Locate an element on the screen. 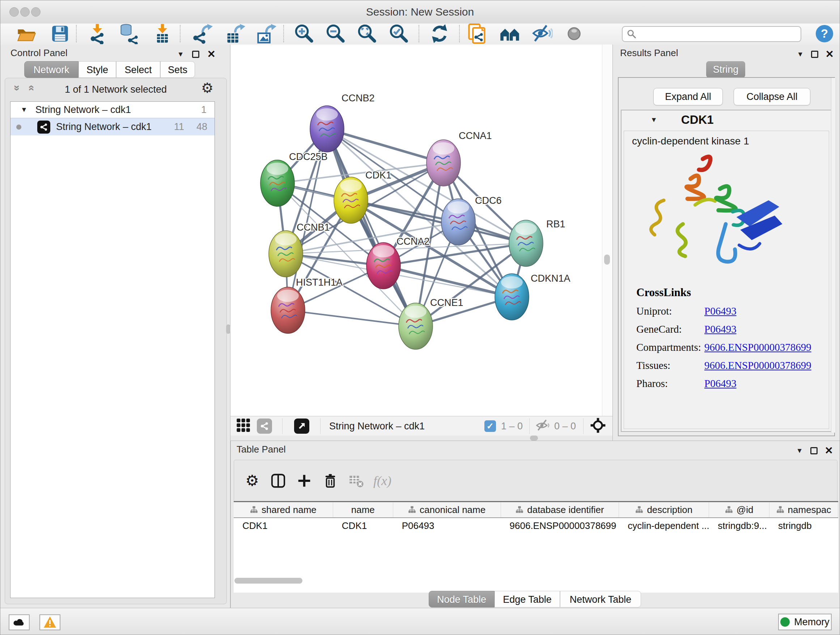 This screenshot has width=840, height=635. results-panel-float-icon is located at coordinates (815, 54).